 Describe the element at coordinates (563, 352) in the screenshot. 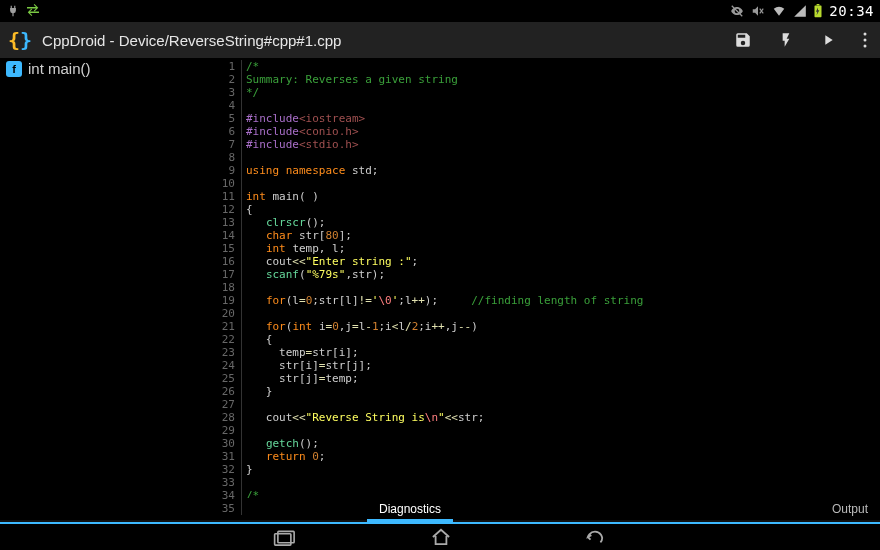

I see `code-line: temp=str[i];` at that location.